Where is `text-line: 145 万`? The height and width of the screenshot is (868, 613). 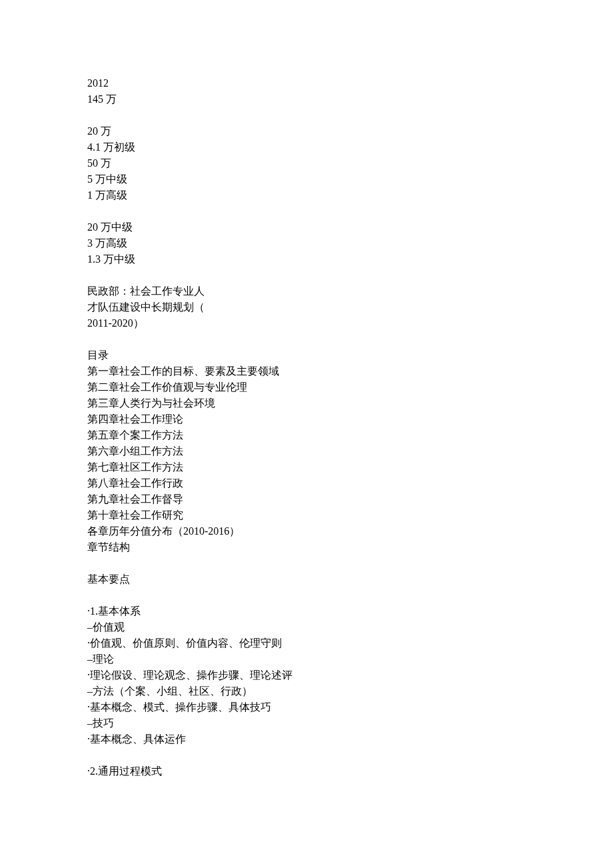
text-line: 145 万 is located at coordinates (306, 99).